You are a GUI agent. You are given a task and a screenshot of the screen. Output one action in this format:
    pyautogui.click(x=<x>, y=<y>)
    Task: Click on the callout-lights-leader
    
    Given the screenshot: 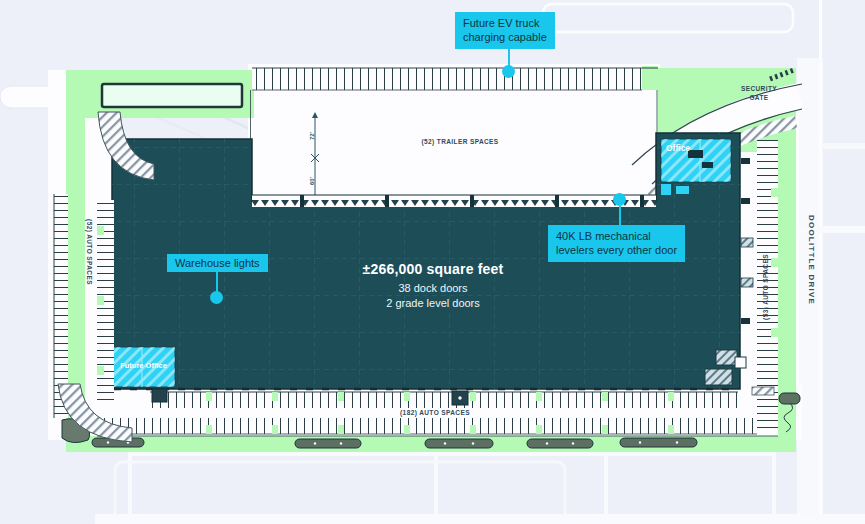 What is the action you would take?
    pyautogui.click(x=217, y=282)
    